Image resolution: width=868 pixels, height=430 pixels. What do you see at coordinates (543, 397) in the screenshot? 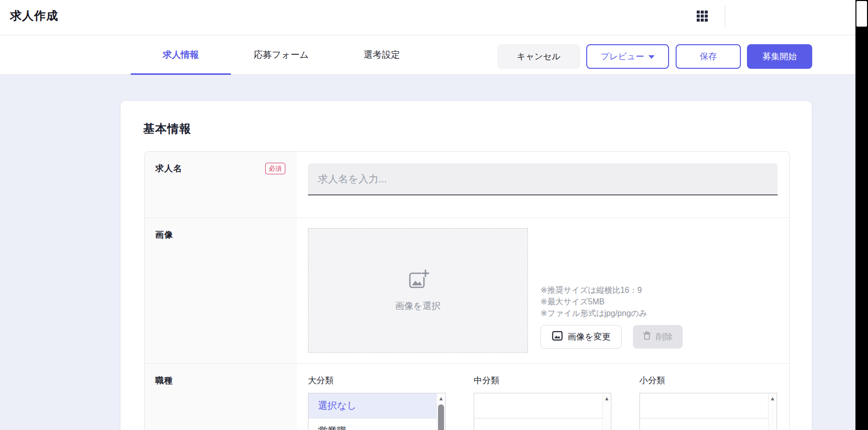
I see `job-category-content-cell: 大分類 選択なし 営業職 ▲` at bounding box center [543, 397].